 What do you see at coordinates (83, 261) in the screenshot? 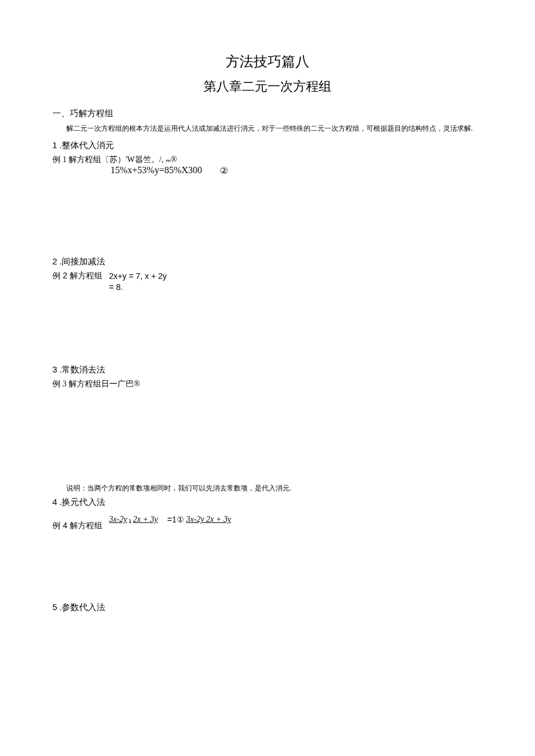
I see `label-2: .间接加减法` at bounding box center [83, 261].